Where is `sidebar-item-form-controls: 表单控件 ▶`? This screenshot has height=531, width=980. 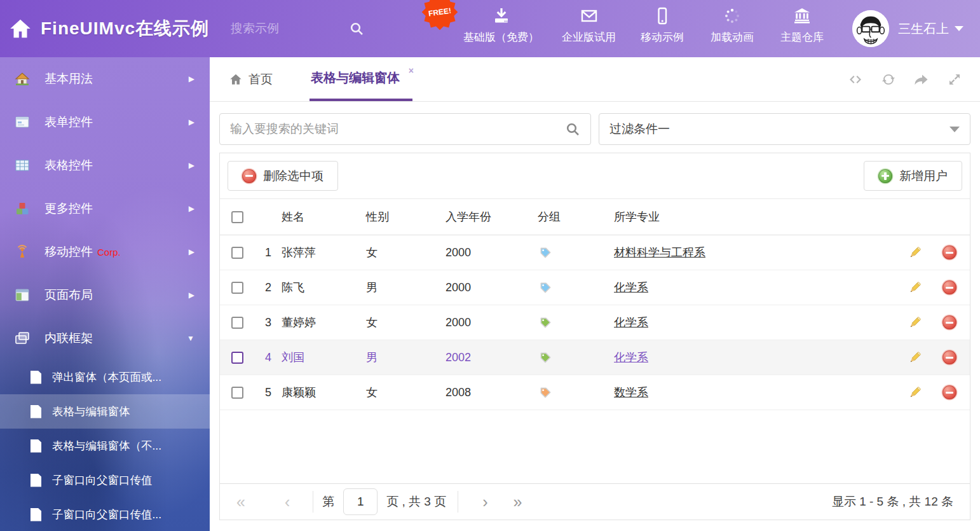 sidebar-item-form-controls: 表单控件 ▶ is located at coordinates (105, 122).